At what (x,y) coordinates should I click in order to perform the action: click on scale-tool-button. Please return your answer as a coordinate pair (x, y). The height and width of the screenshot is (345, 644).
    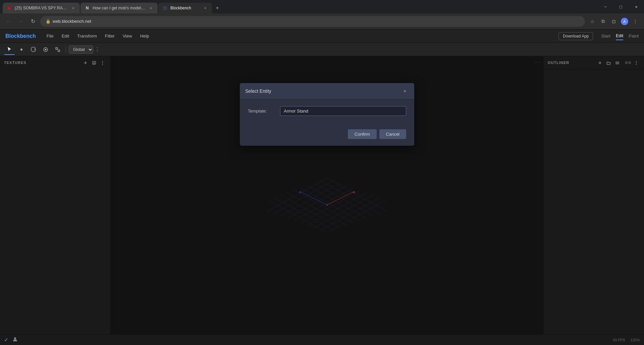
    Looking at the image, I should click on (46, 50).